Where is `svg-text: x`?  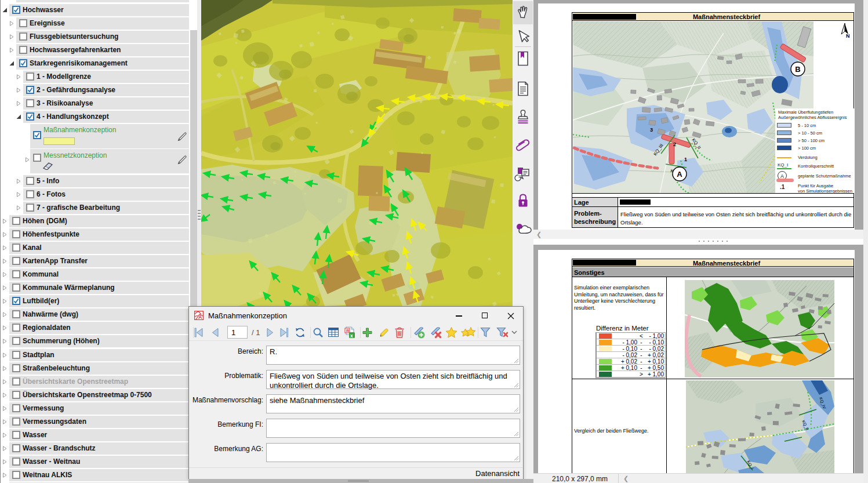
svg-text: x is located at coordinates (351, 336).